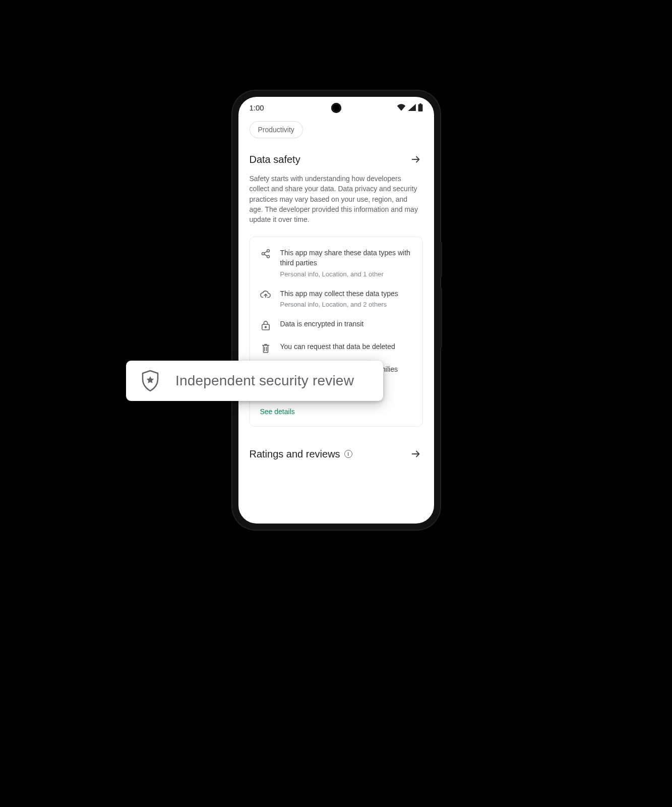 Image resolution: width=672 pixels, height=807 pixels. I want to click on category-chip: Productivity, so click(276, 130).